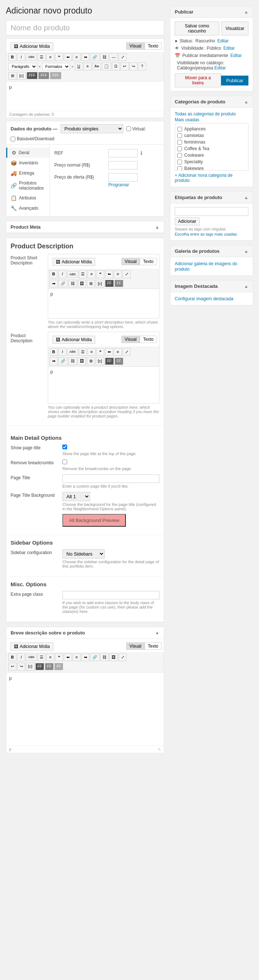 This screenshot has height=980, width=259. What do you see at coordinates (206, 234) in the screenshot?
I see `choose-tags-link: Escolha entre as tags mais usadas` at bounding box center [206, 234].